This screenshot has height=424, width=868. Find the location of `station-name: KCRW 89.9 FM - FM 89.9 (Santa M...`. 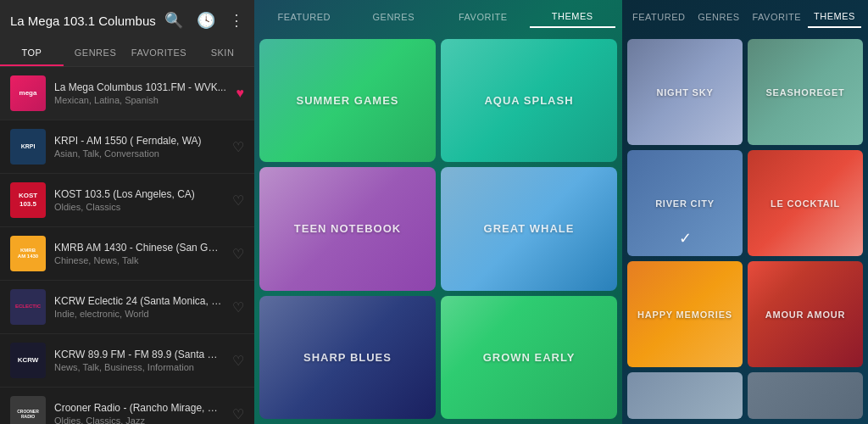

station-name: KCRW 89.9 FM - FM 89.9 (Santa M... is located at coordinates (139, 354).